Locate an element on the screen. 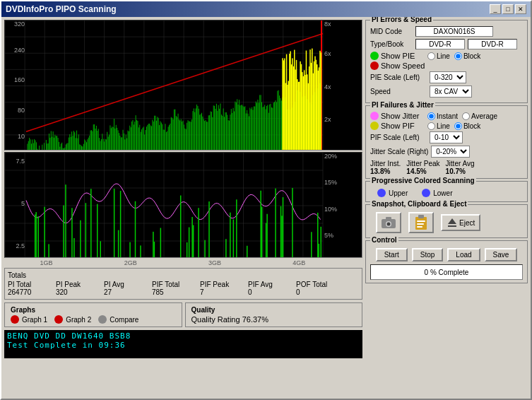 The height and width of the screenshot is (400, 532). compare-item: Compare is located at coordinates (119, 319).